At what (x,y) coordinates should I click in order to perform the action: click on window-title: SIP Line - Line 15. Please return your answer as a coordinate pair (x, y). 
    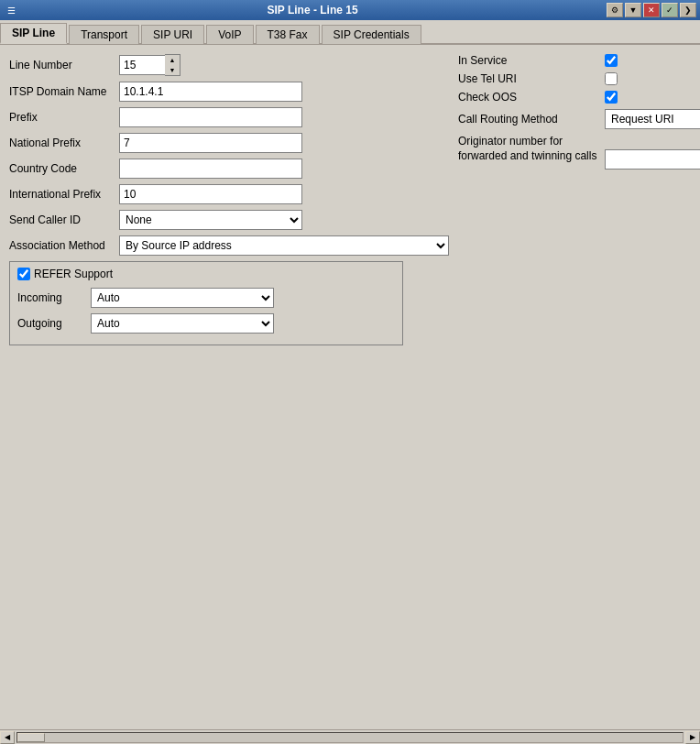
    Looking at the image, I should click on (312, 10).